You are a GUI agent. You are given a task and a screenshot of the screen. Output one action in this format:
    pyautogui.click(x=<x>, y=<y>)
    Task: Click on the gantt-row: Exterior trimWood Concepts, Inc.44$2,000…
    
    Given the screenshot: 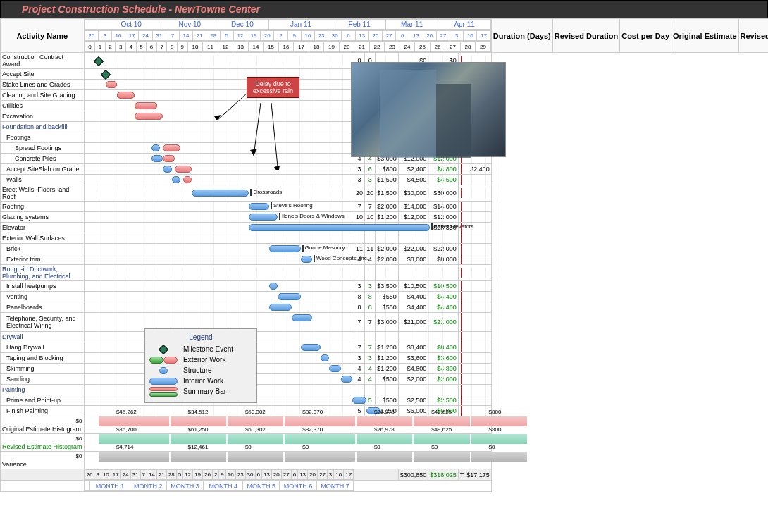 What is the action you would take?
    pyautogui.click(x=385, y=259)
    